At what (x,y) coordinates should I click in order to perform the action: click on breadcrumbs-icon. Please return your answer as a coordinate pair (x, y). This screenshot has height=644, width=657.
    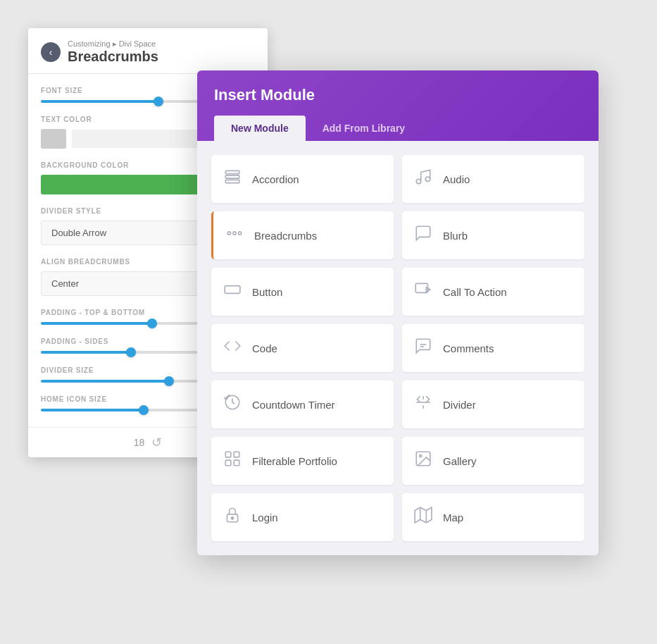
    Looking at the image, I should click on (234, 235).